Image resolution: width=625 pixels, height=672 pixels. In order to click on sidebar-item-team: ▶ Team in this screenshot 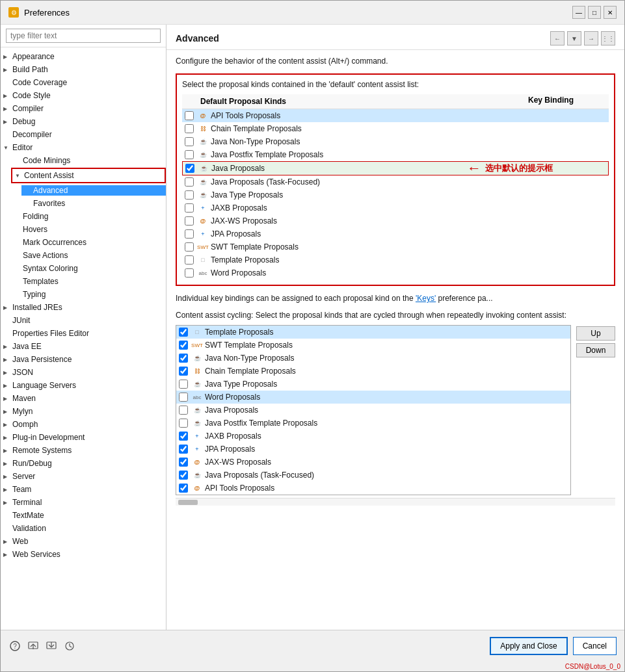, I will do `click(83, 489)`.